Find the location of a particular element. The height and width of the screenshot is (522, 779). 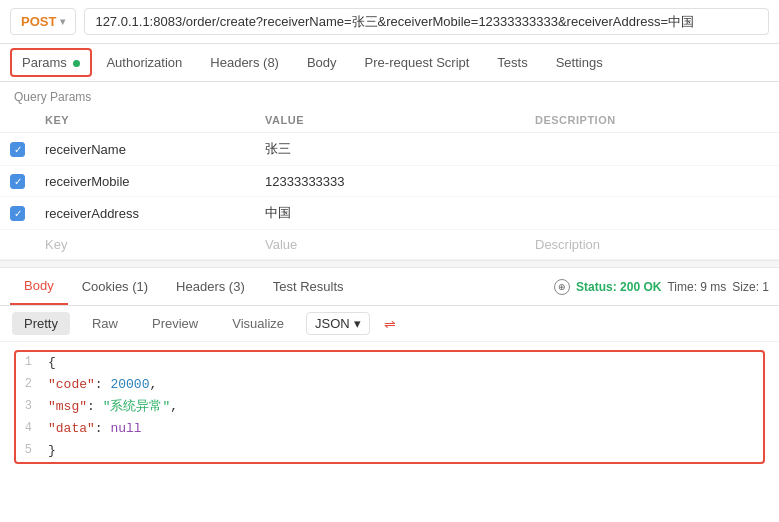

tab-cookies: Cookies (1) is located at coordinates (115, 286).